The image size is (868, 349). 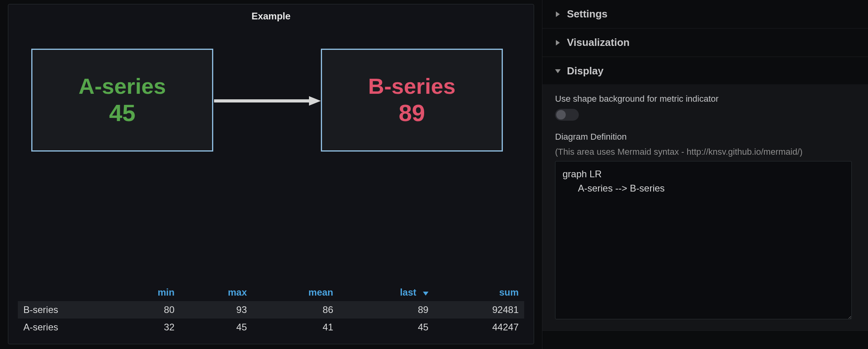 What do you see at coordinates (561, 115) in the screenshot?
I see `toggle-knob` at bounding box center [561, 115].